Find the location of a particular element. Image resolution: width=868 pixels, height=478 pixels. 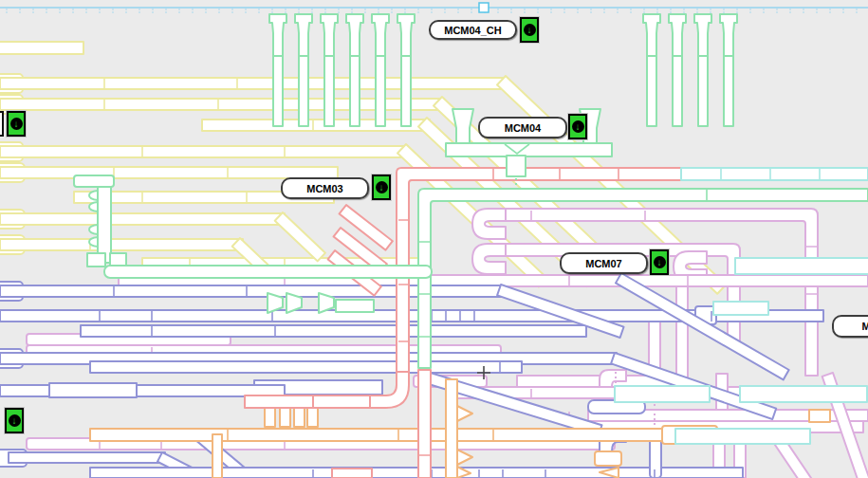

status-indicator-bottom-left is located at coordinates (14, 421).